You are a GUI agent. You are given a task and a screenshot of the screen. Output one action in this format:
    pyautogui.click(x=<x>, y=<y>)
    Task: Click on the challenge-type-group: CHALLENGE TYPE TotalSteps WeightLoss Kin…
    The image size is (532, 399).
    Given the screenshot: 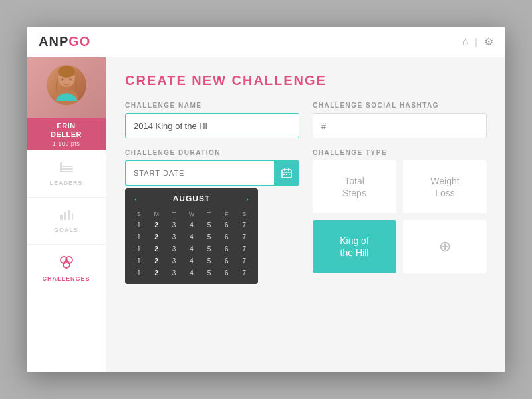 What is the action you would take?
    pyautogui.click(x=400, y=217)
    